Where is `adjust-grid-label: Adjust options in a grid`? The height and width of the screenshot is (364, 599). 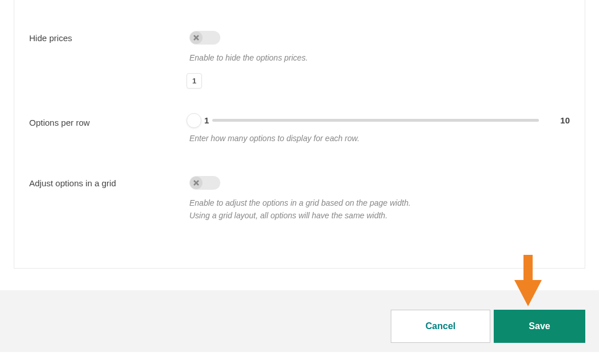
adjust-grid-label: Adjust options in a grid is located at coordinates (109, 182).